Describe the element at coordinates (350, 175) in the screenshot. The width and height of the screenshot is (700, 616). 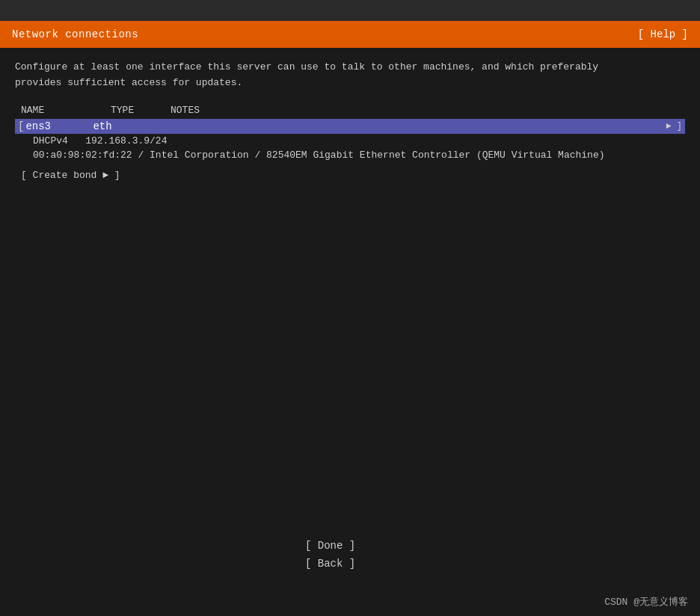
I see `create-bond-row: [ Create bond ► ]` at that location.